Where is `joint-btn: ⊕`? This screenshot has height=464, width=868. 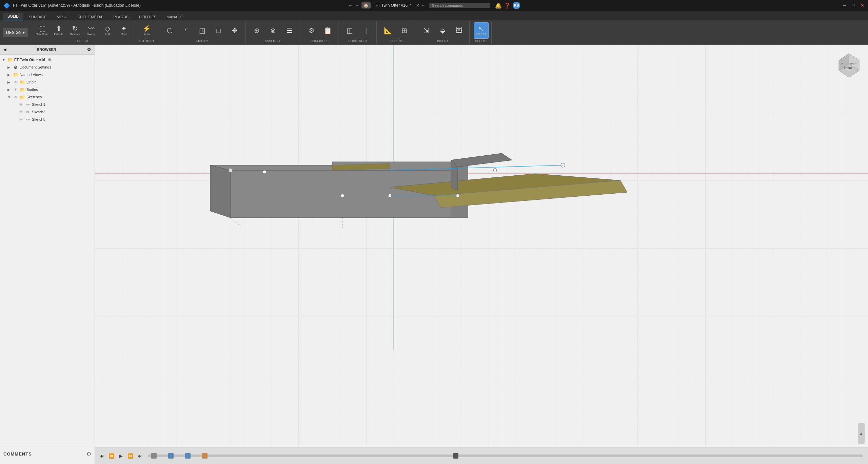
joint-btn: ⊕ is located at coordinates (257, 31).